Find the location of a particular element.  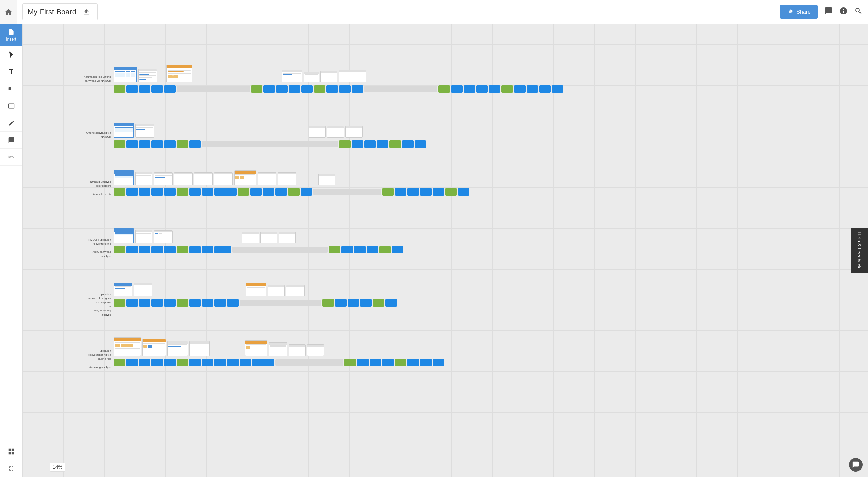

search-icon is located at coordinates (858, 12).